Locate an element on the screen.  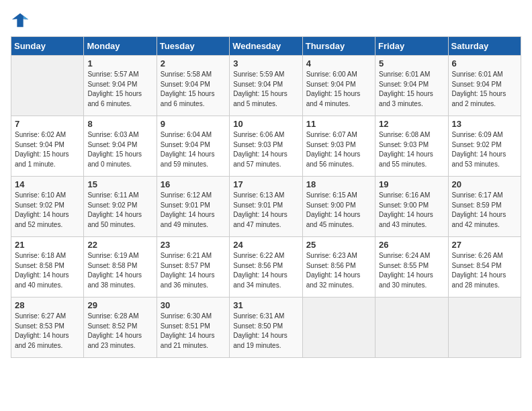
calendar-cell: 27 Sunrise: 6:26 AMSunset: 8:54 PMDaylig… is located at coordinates (484, 267).